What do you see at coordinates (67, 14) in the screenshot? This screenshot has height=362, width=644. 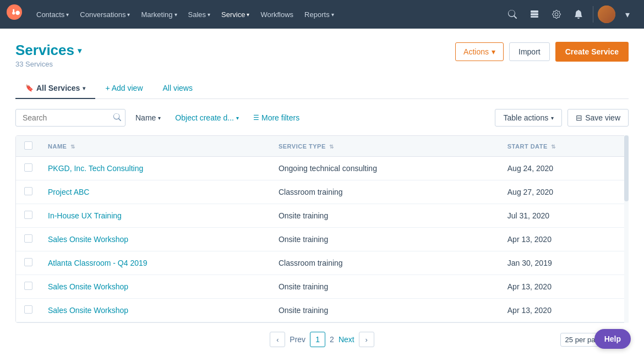 I see `contacts-caret: ▾` at bounding box center [67, 14].